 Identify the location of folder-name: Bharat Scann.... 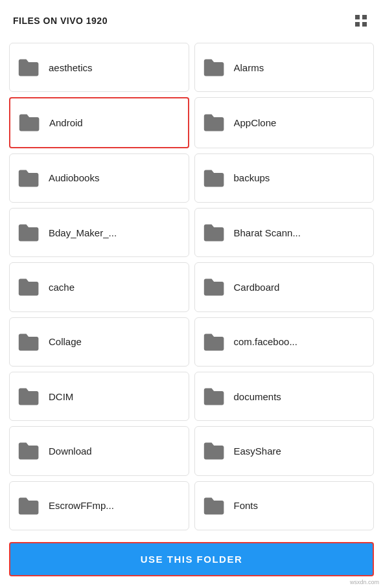
(267, 233).